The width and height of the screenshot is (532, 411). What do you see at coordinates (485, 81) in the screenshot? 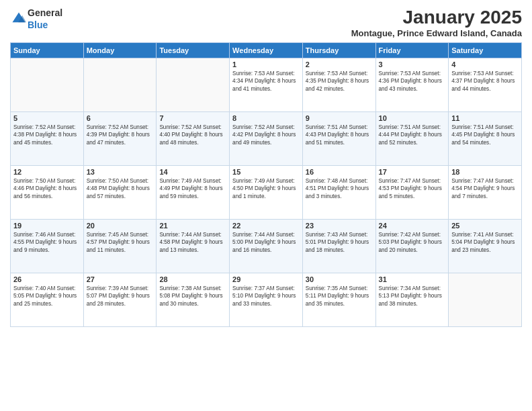
I see `day-info: Sunrise: 7:53 AM Sunset: 4:37 PM Dayligh…` at bounding box center [485, 81].